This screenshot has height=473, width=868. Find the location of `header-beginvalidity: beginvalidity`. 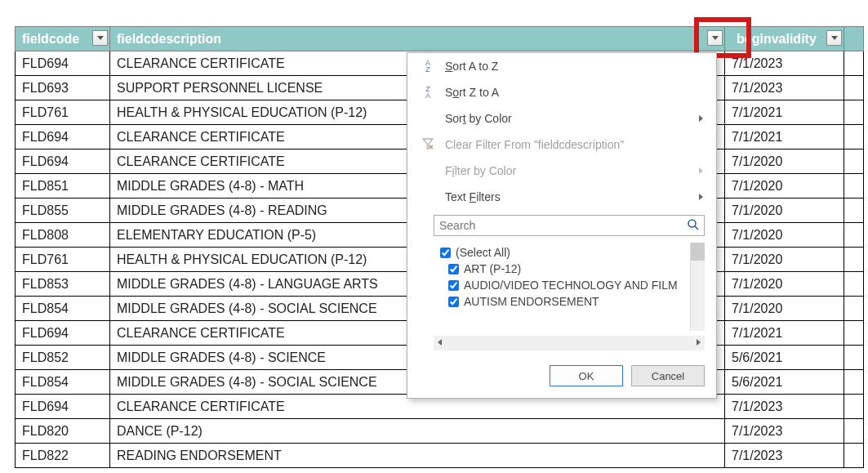

header-beginvalidity: beginvalidity is located at coordinates (785, 39).